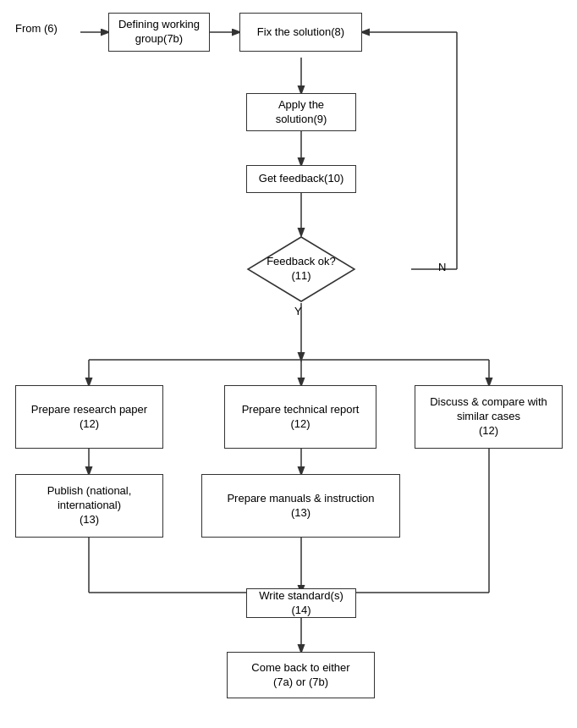 The width and height of the screenshot is (577, 728). What do you see at coordinates (159, 32) in the screenshot?
I see `defining-group-label: Defining working group(7b)` at bounding box center [159, 32].